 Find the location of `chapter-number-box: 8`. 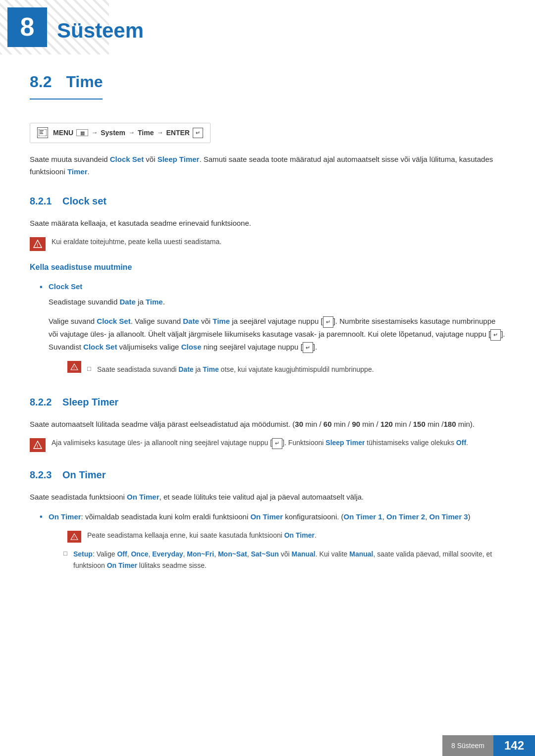

chapter-number-box: 8 is located at coordinates (27, 27).